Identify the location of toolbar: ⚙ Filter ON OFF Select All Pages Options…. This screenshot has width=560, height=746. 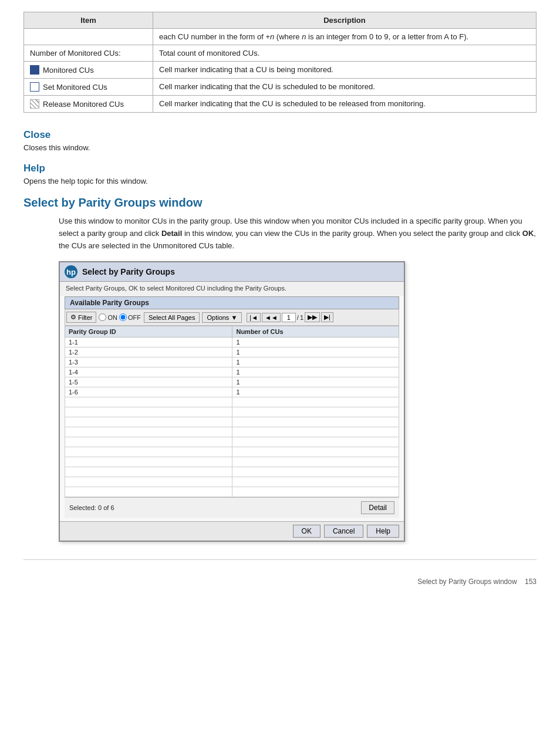
(232, 318).